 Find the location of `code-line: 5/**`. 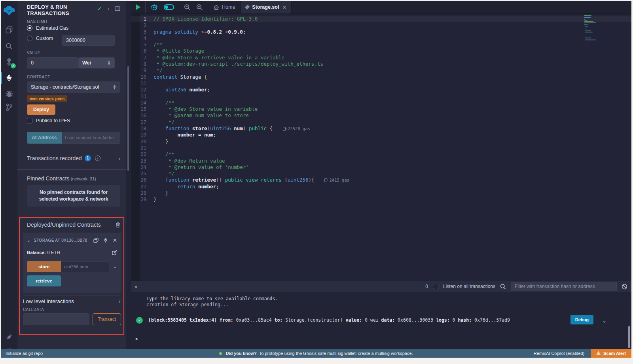

code-line: 5/** is located at coordinates (381, 45).